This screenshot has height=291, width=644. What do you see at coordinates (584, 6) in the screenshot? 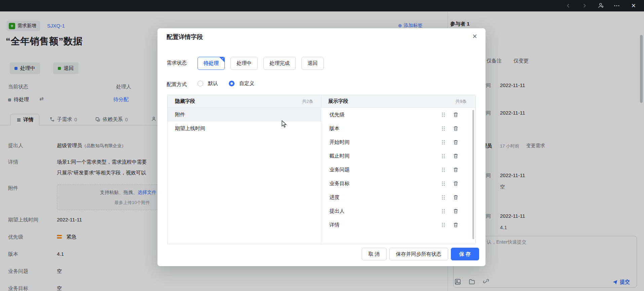
I see `nav-forward-icon` at bounding box center [584, 6].